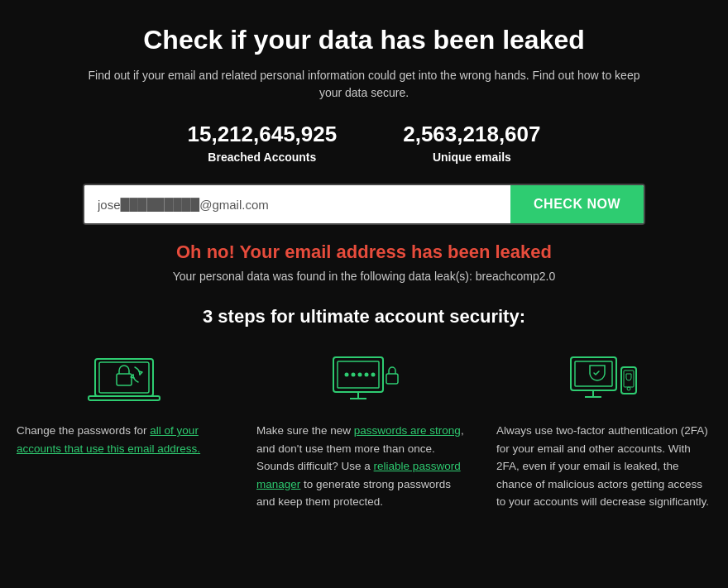 This screenshot has height=588, width=728. What do you see at coordinates (364, 431) in the screenshot?
I see `step-2: Make sure the new passwords are strong, …` at bounding box center [364, 431].